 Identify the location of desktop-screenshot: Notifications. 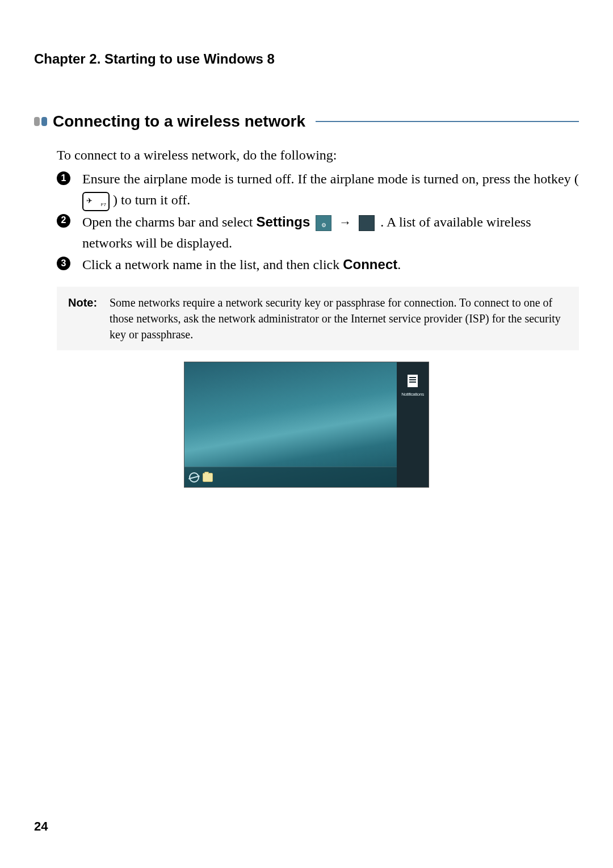
(306, 425).